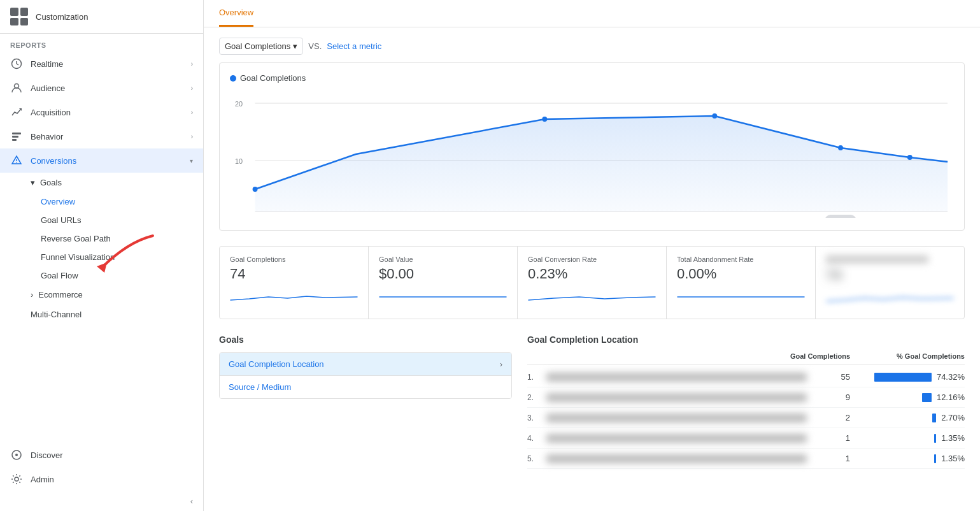 The width and height of the screenshot is (980, 511). I want to click on completion-row-2: 2. 9 12.16%, so click(746, 398).